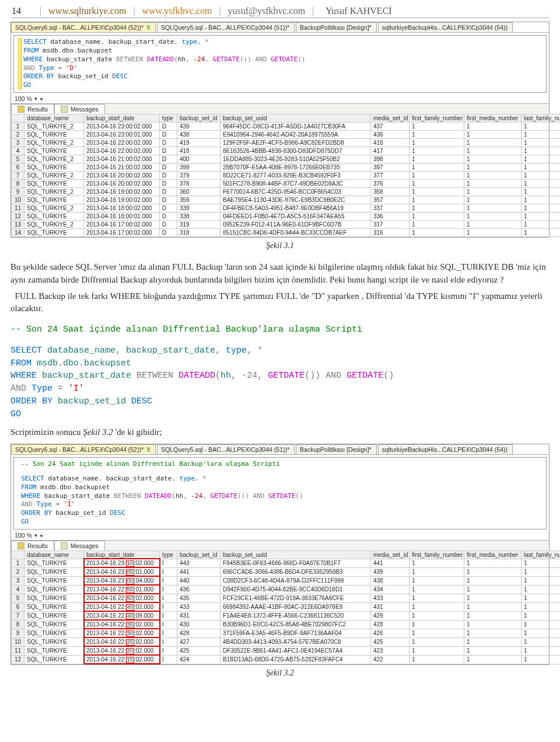 The height and width of the screenshot is (742, 560). Describe the element at coordinates (286, 135) in the screenshot. I see `table-row: 2SQL_TURKIYE2013-04-16 23:00:01.000D438E…` at that location.